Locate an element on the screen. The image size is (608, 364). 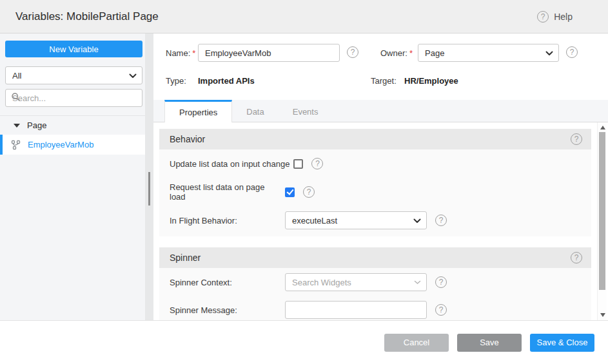
new-variable-button: New Variable is located at coordinates (74, 49).